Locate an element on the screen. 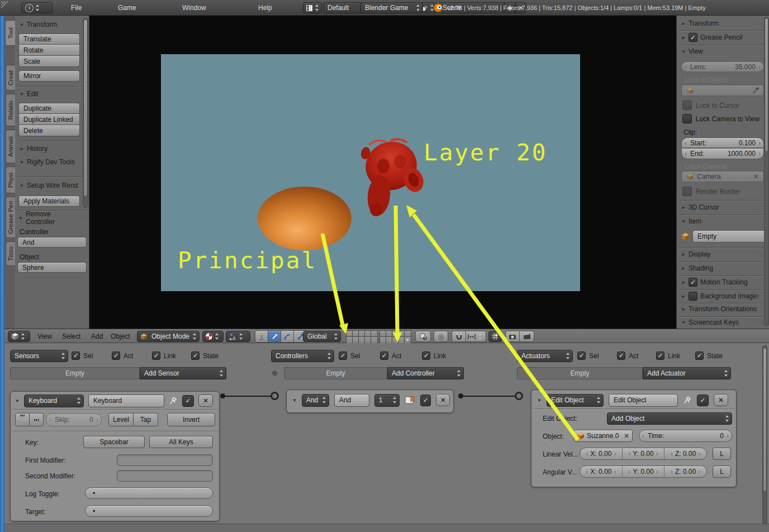 The height and width of the screenshot is (532, 769). expand-all-controllers-icon: ⊕ is located at coordinates (275, 373).